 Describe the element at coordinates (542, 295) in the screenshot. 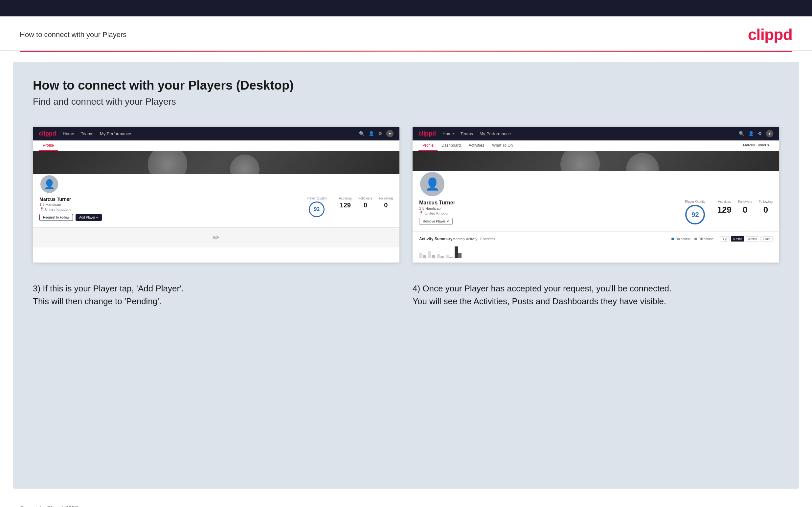

I see `caption-right-text: 4) Once your Player has accepted your re…` at that location.